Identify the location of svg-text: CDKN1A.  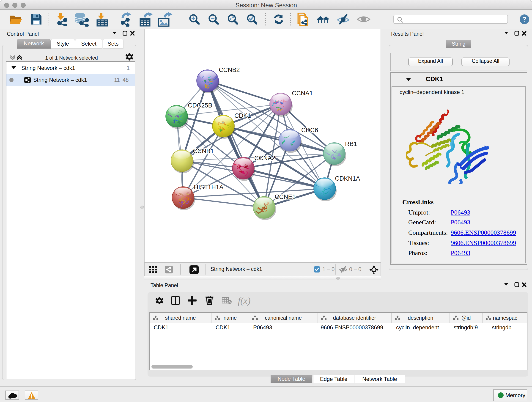
(348, 179).